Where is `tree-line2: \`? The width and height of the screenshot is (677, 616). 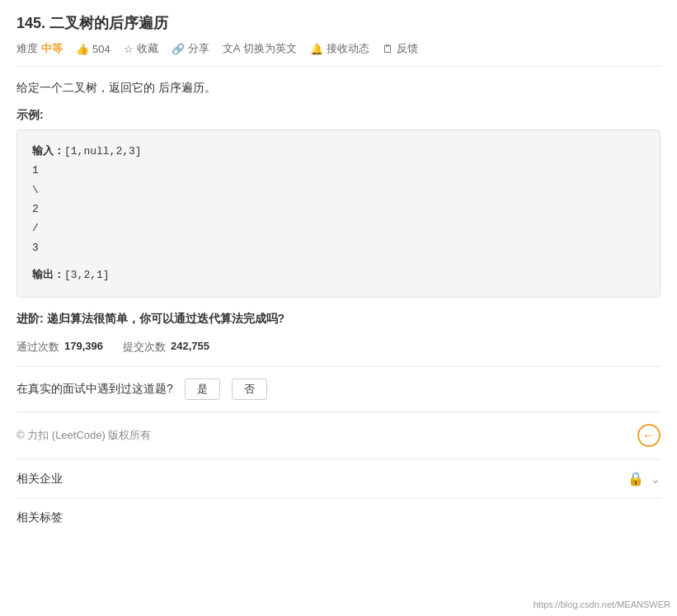 tree-line2: \ is located at coordinates (338, 190).